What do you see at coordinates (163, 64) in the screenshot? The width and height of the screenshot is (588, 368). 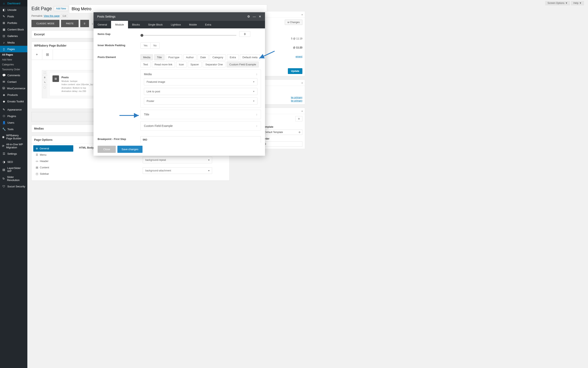 I see `pill-readmore: Read more link` at bounding box center [163, 64].